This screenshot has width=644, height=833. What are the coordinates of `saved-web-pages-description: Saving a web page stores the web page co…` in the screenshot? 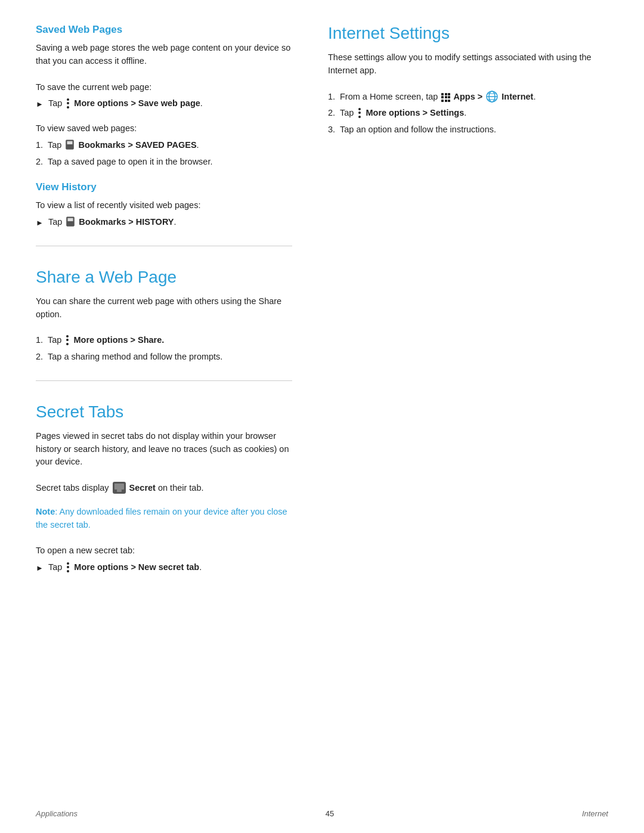 It's located at (164, 55).